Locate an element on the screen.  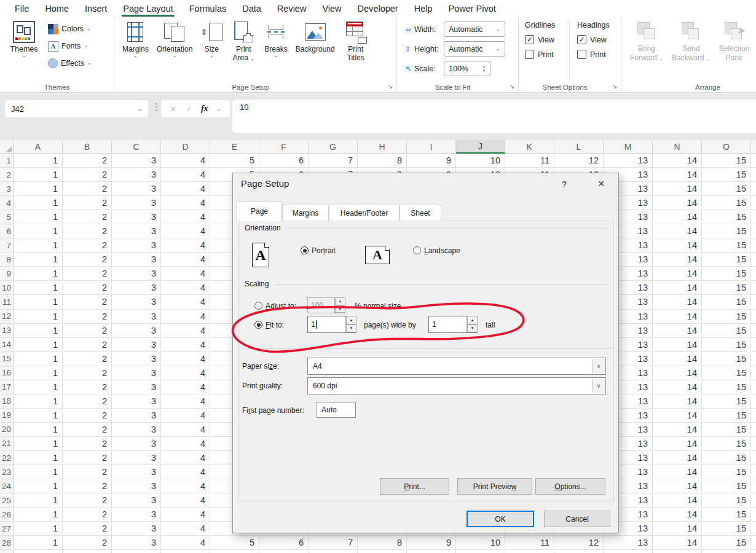
cell-C20: 3 is located at coordinates (136, 430).